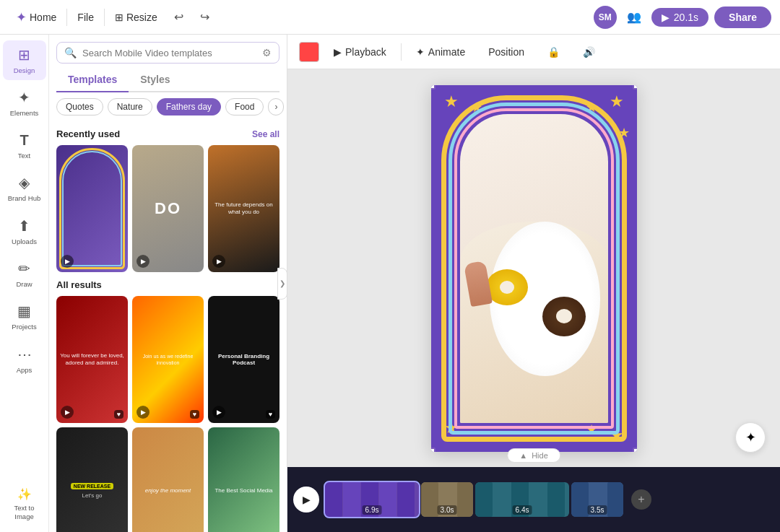  Describe the element at coordinates (136, 17) in the screenshot. I see `resize-button: ⊞ Resize` at that location.